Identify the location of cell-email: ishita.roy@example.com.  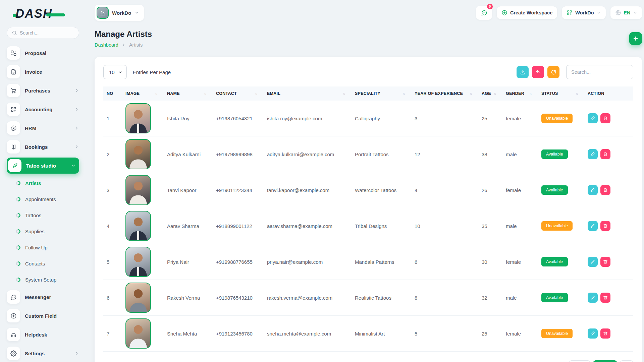
(308, 119).